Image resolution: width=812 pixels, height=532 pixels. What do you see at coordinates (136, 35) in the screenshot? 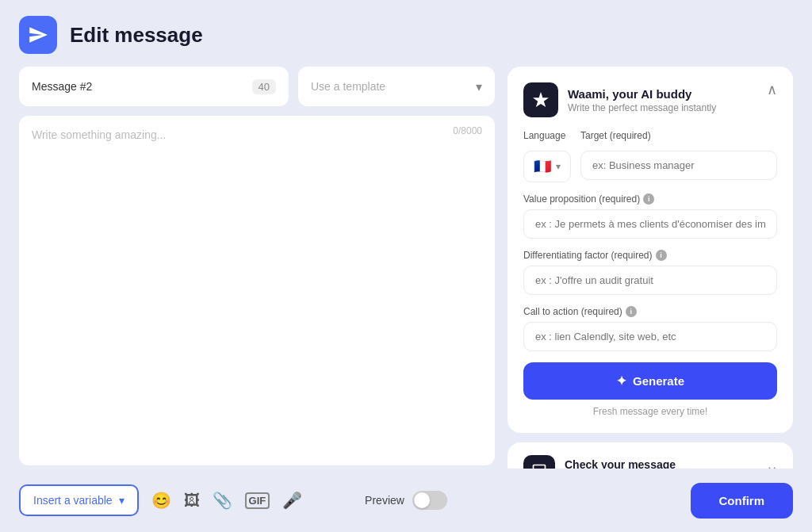
I see `page-title: Edit message` at bounding box center [136, 35].